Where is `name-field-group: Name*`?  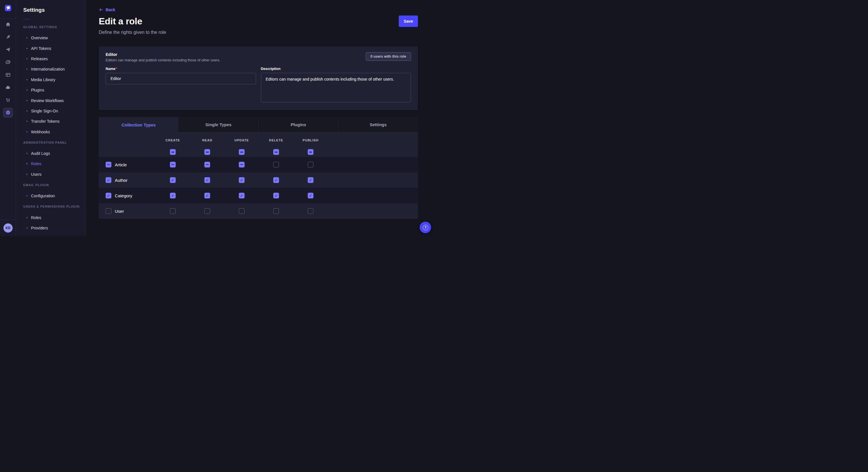 name-field-group: Name* is located at coordinates (181, 85).